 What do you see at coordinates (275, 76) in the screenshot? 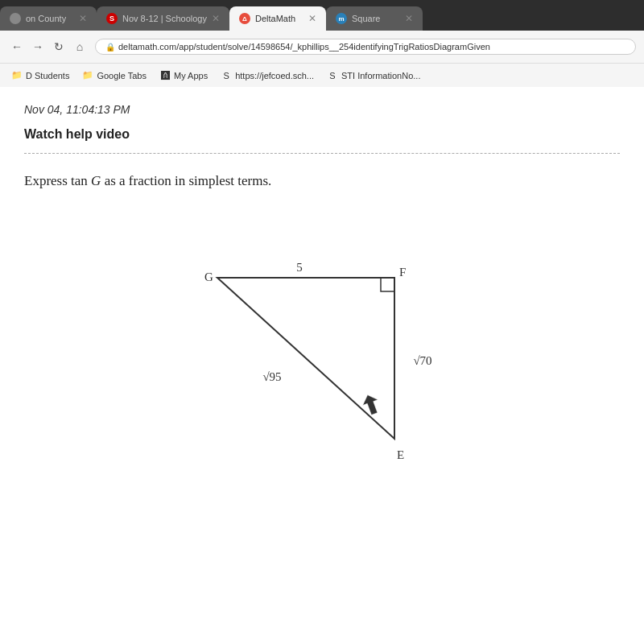
I see `bookmark-jefcoed-label: https://jefcoed.sch...` at bounding box center [275, 76].